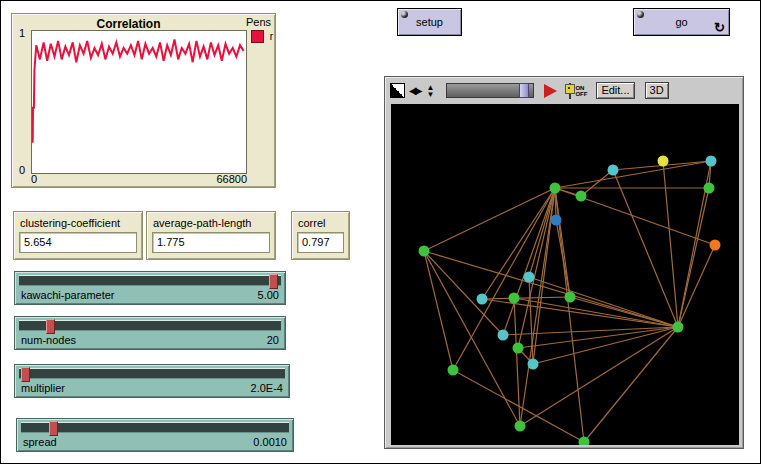  I want to click on slider-kawachi-parameter: kawachi-parameter 5.00, so click(150, 288).